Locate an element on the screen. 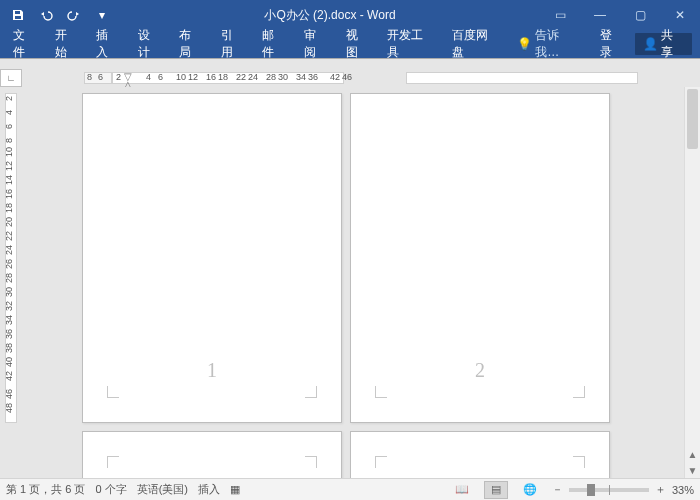 The width and height of the screenshot is (700, 500). zoom-slider-handle is located at coordinates (591, 490).